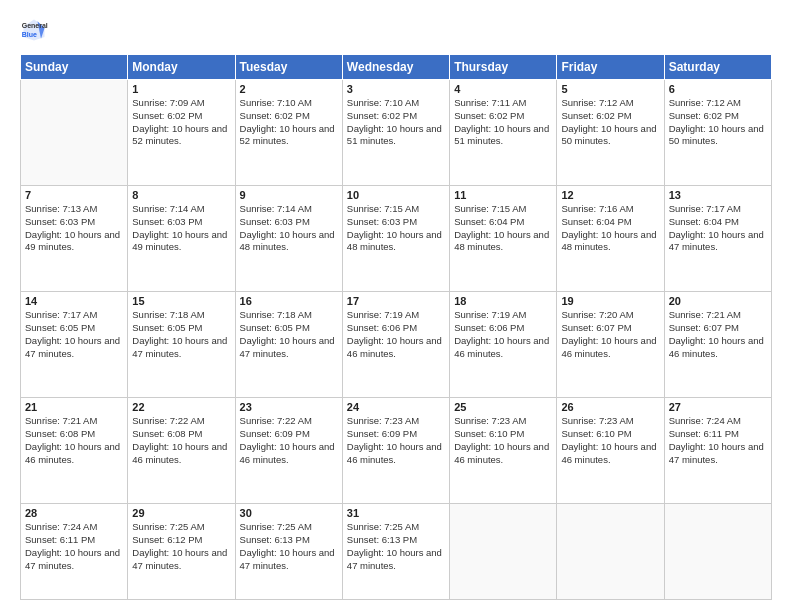 The image size is (792, 612). I want to click on sunrise: Sunrise: 7:11 AM, so click(503, 104).